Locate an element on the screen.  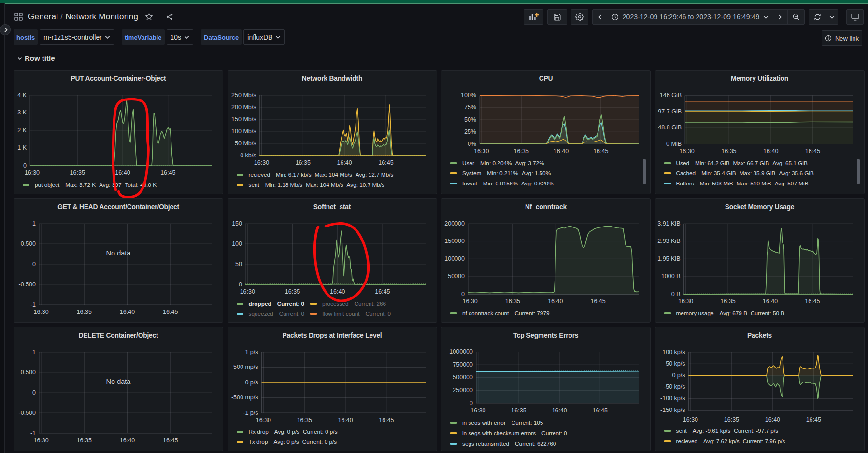
svg-text: 2 K is located at coordinates (22, 130).